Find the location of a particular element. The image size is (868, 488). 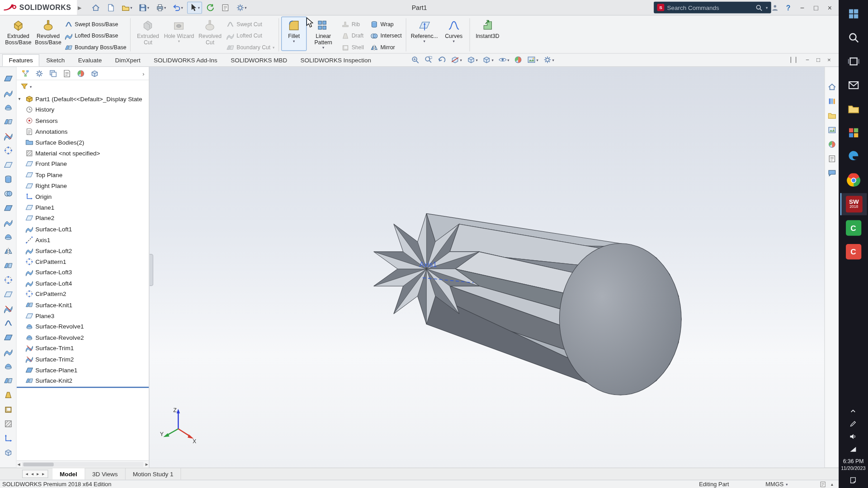

scroll-track is located at coordinates (83, 465).